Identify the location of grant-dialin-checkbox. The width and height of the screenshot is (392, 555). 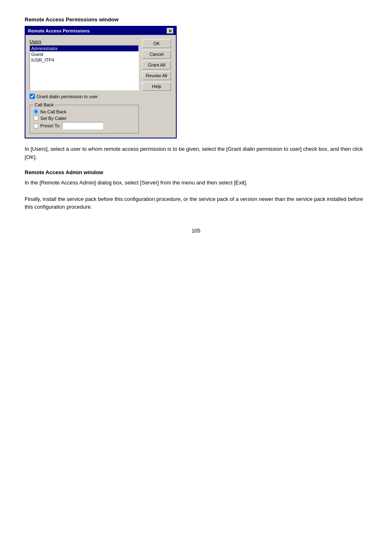
(32, 96).